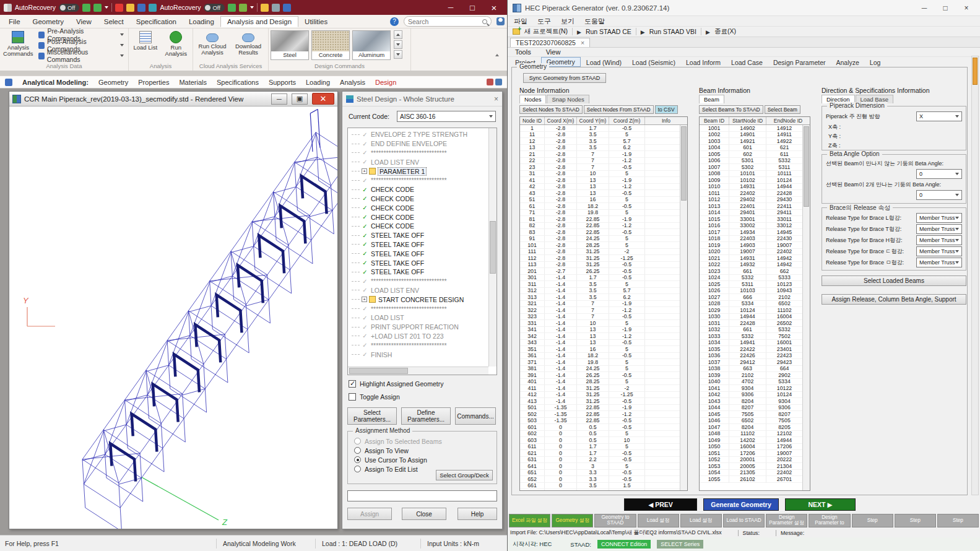 The width and height of the screenshot is (980, 551). Describe the element at coordinates (422, 496) in the screenshot. I see `assign-list-input` at that location.